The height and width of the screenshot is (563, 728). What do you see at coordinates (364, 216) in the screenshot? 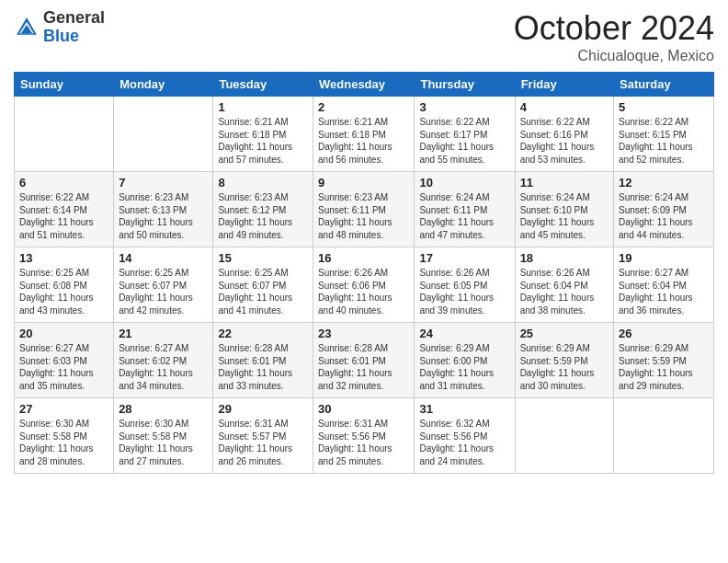
I see `day-info: Sunrise: 6:23 AMSunset: 6:11 PMDaylight:…` at bounding box center [364, 216].